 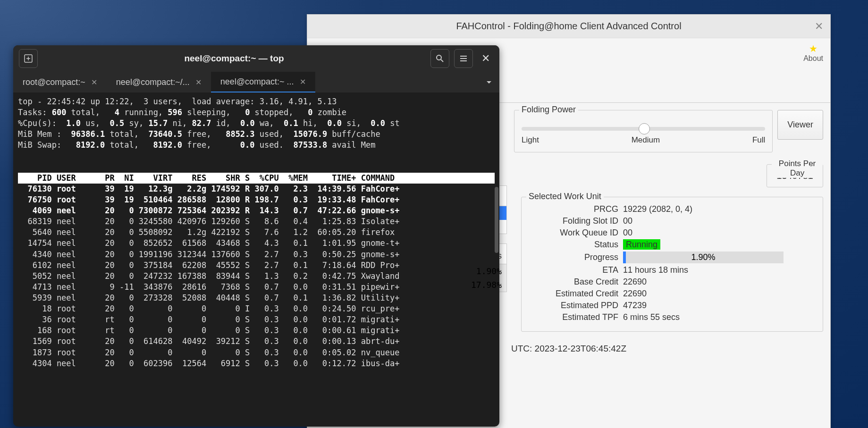 What do you see at coordinates (256, 134) in the screenshot?
I see `top-summary-line: MiB Mem : 96386.1 total, 73640.5 free, 8…` at bounding box center [256, 134].